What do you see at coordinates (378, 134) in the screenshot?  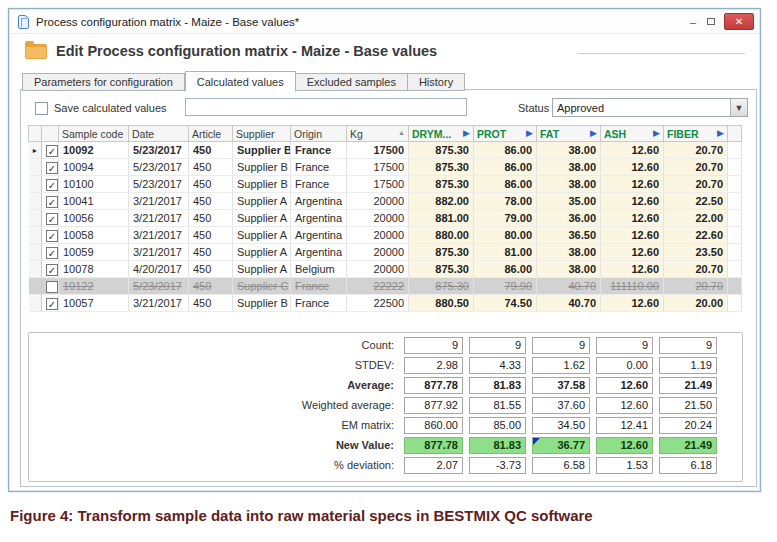 I see `grid-header-kg: Kg▲` at bounding box center [378, 134].